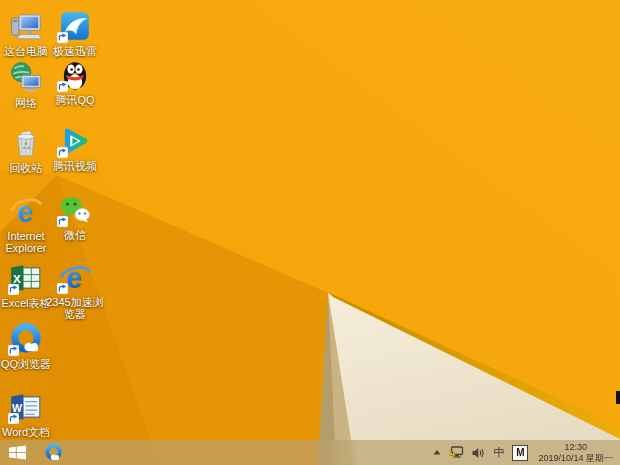 The image size is (620, 465). I want to click on desktop-icon-tencent-qq: 腾讯QQ, so click(75, 82).